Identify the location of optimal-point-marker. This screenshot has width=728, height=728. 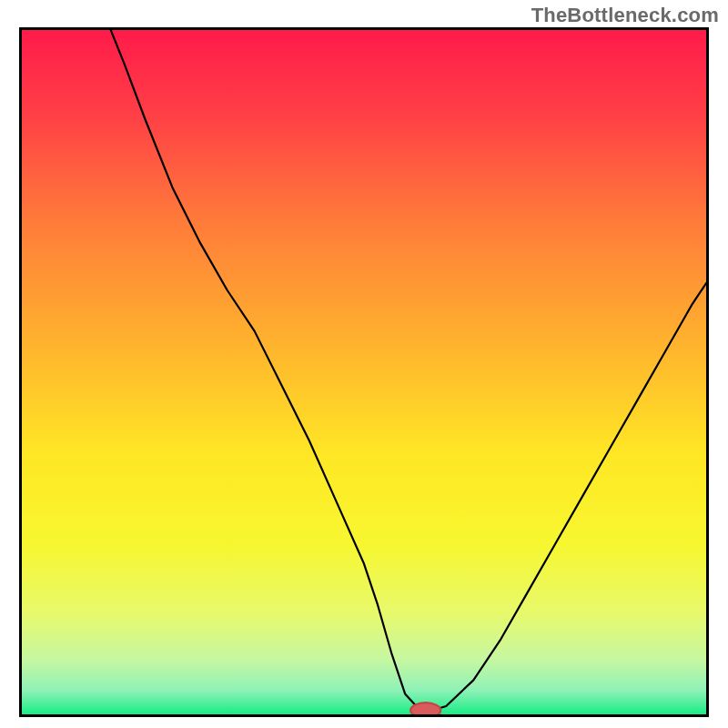
(426, 708).